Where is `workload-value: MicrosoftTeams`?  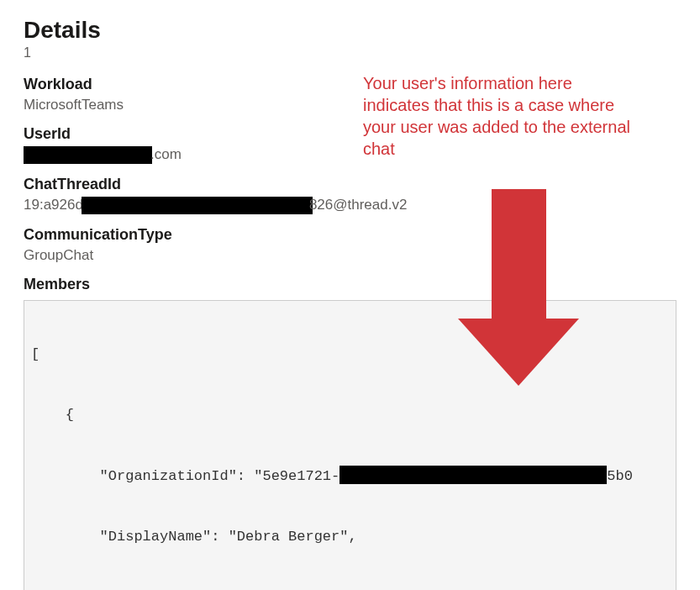 workload-value: MicrosoftTeams is located at coordinates (350, 105).